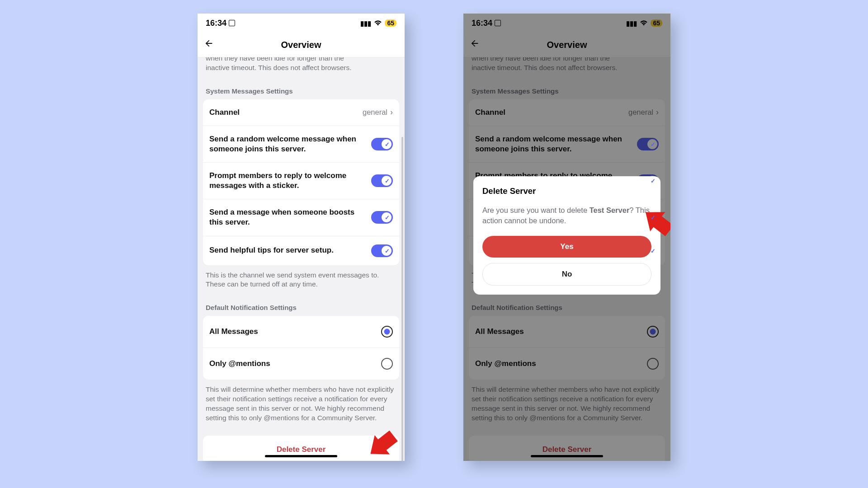 Image resolution: width=868 pixels, height=488 pixels. I want to click on section-header-notifications: Default Notification Settings, so click(301, 303).